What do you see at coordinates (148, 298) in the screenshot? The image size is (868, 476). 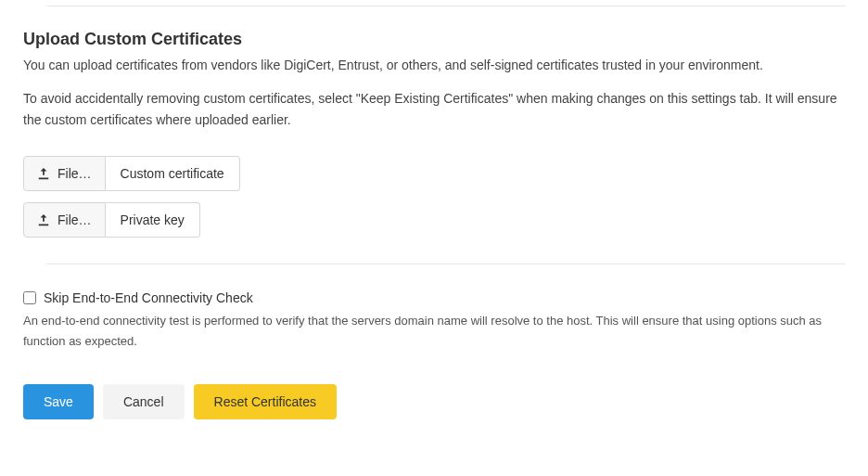 I see `skip-check-label: Skip End-to-End Connectivity Check` at bounding box center [148, 298].